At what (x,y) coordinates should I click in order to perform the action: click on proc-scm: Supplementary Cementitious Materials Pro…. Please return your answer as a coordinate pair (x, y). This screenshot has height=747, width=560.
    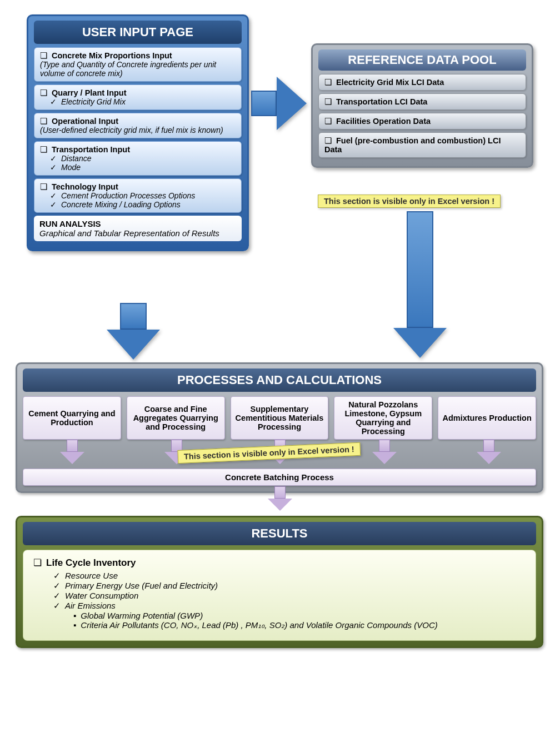
    Looking at the image, I should click on (280, 418).